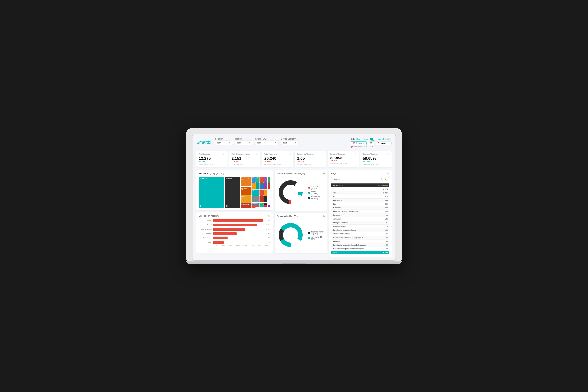  What do you see at coordinates (360, 204) in the screenshot?
I see `page-row-4: /fr/a 300` at bounding box center [360, 204].